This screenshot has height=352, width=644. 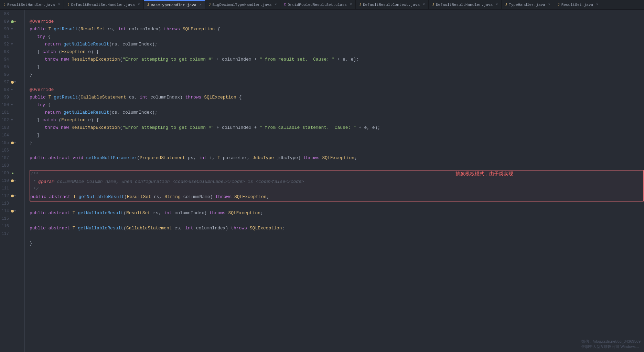 I want to click on gutter-row-99: 99, so click(x=12, y=97).